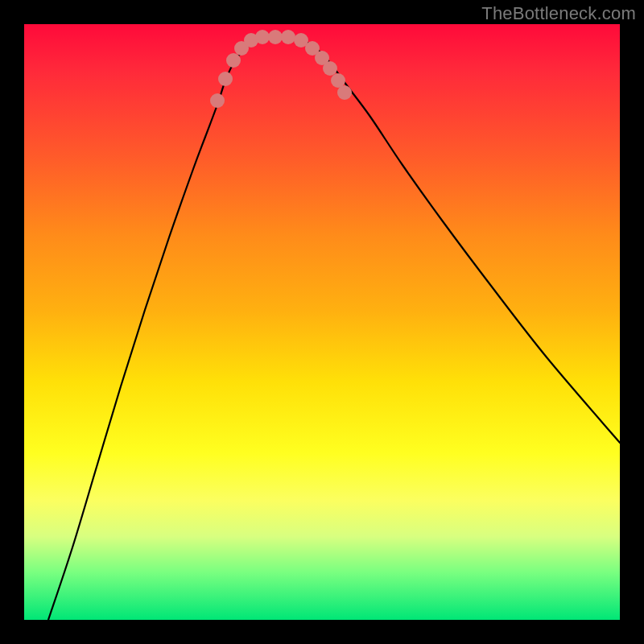 The width and height of the screenshot is (644, 644). Describe the element at coordinates (559, 14) in the screenshot. I see `watermark-text: TheBottleneck.com` at that location.